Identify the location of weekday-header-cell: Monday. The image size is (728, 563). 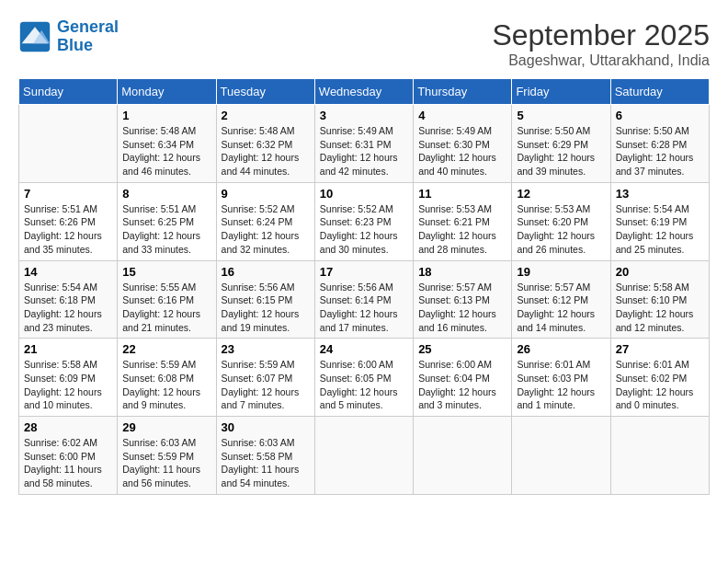
(167, 92).